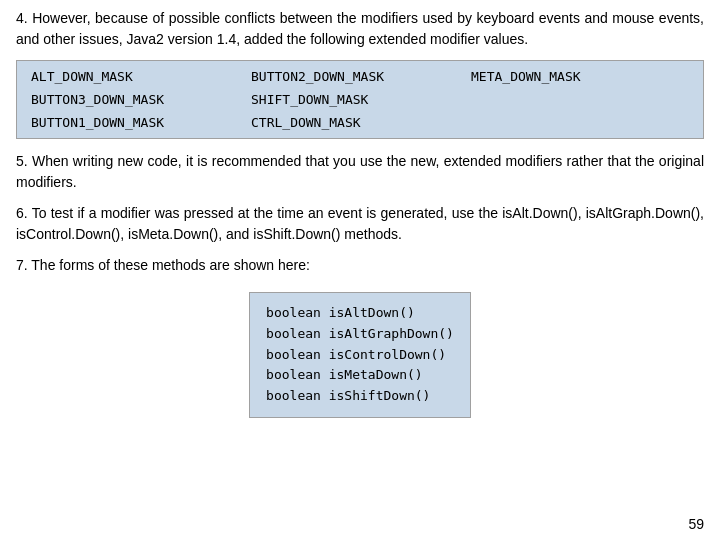 This screenshot has width=720, height=540. Describe the element at coordinates (360, 224) in the screenshot. I see `paragraph-6: 6. To test if a modifier was pressed at …` at that location.